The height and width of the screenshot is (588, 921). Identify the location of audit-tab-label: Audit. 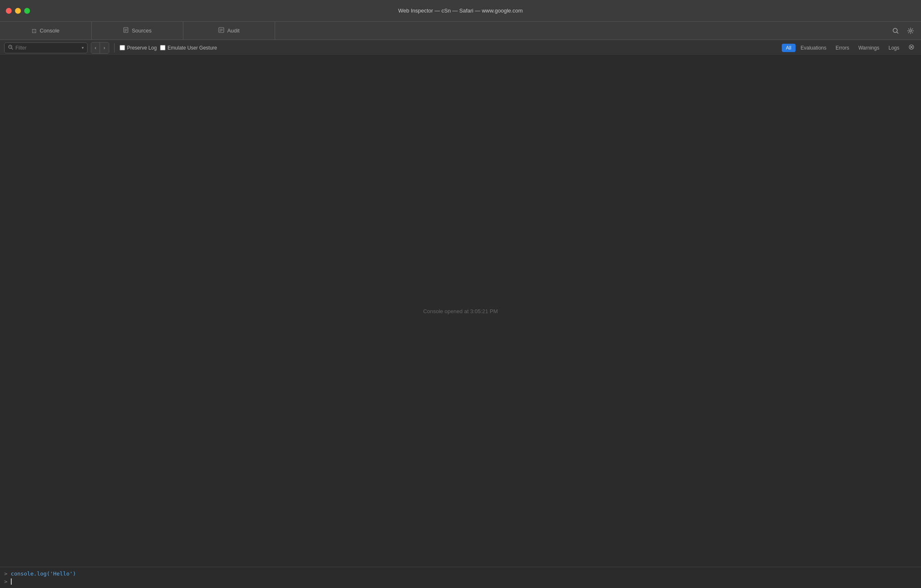
(233, 31).